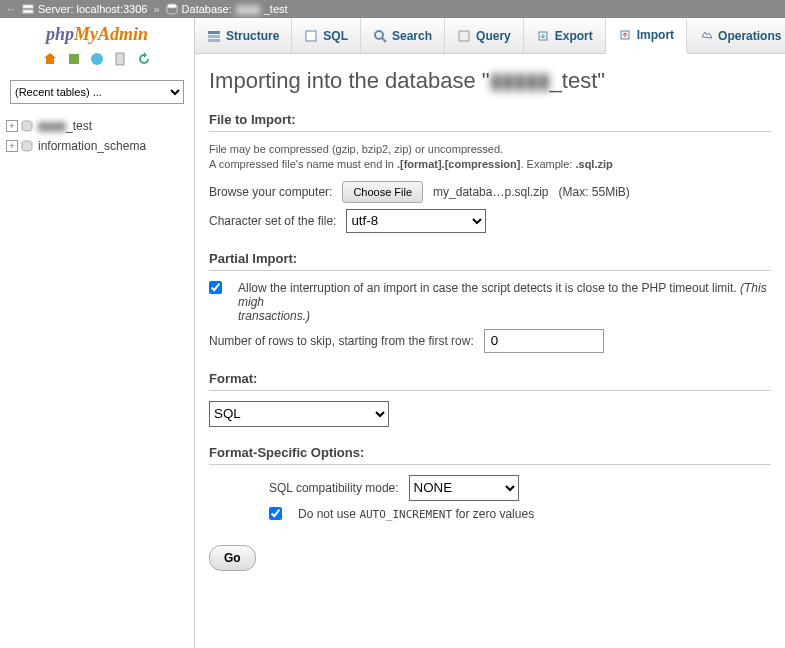 This screenshot has width=785, height=648. What do you see at coordinates (227, 10) in the screenshot?
I see `breadcrumb-db: Database: ▮▮▮▮_test` at bounding box center [227, 10].